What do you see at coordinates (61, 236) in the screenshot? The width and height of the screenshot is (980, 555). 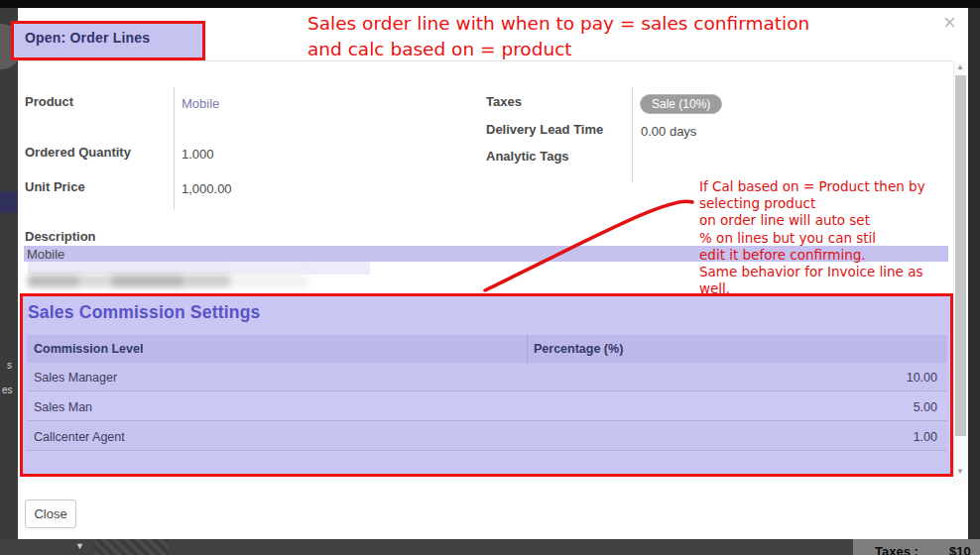 I see `description-label: Description` at bounding box center [61, 236].